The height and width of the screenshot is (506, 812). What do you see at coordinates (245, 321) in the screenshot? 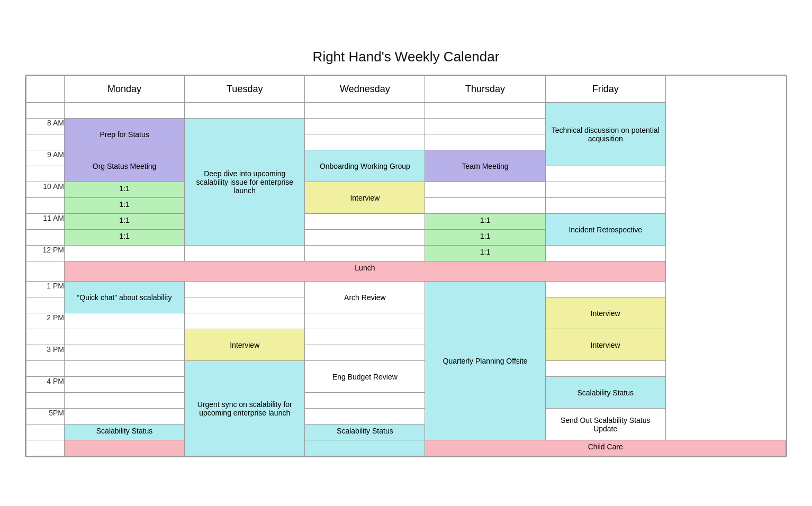
I see `tue-2pm-upper` at bounding box center [245, 321].